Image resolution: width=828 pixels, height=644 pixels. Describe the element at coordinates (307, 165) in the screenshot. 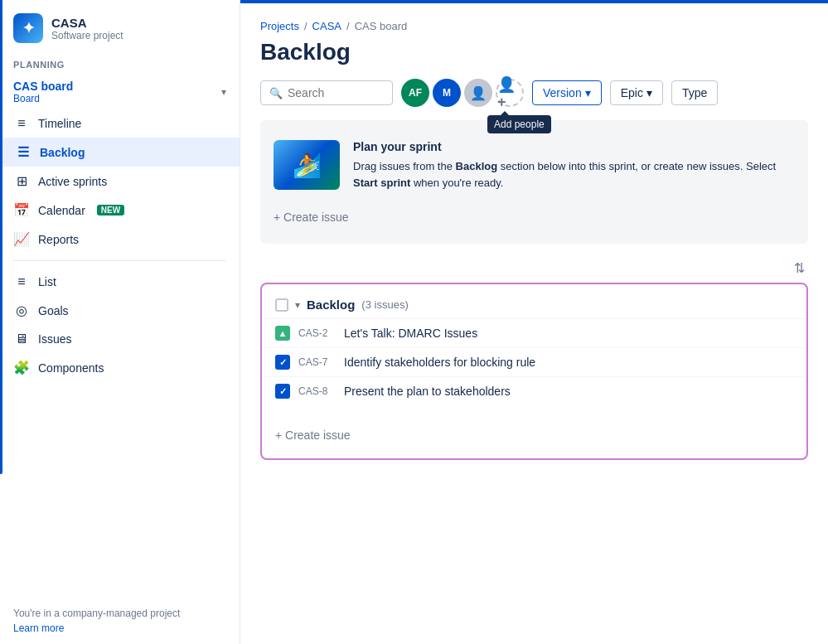

I see `plan-sprint-image: 🏄` at that location.